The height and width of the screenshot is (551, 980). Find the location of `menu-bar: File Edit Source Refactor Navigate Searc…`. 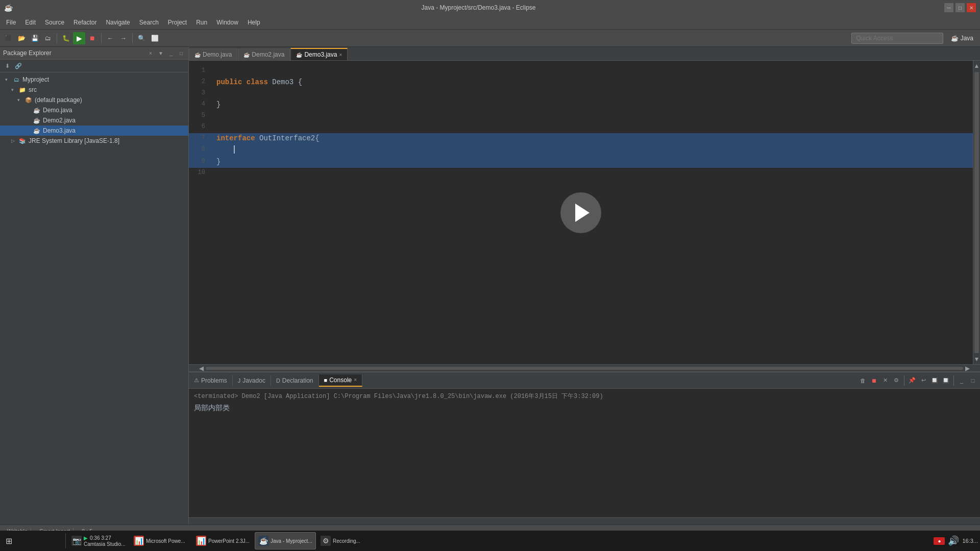

menu-bar: File Edit Source Refactor Navigate Searc… is located at coordinates (490, 22).